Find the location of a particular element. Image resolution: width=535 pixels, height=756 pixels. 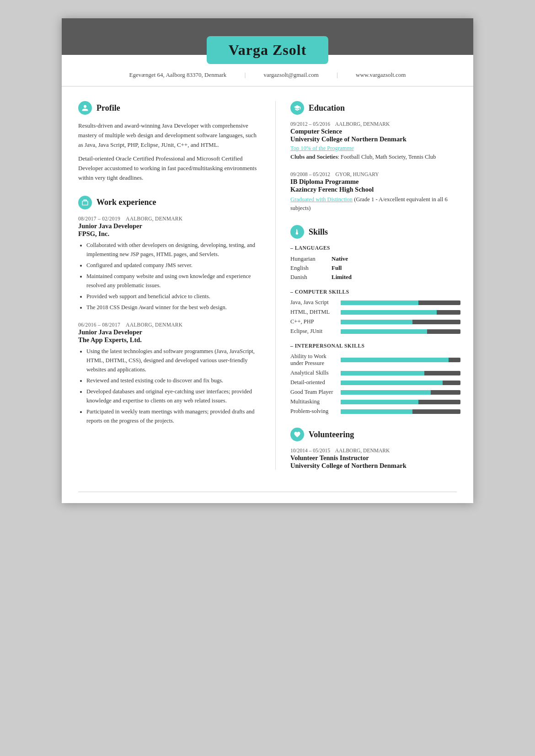

education-section-header: Education is located at coordinates (375, 108).